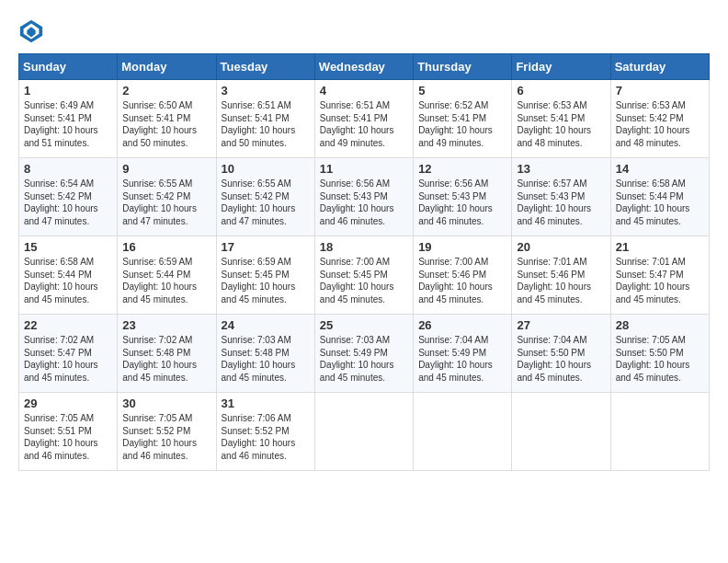  What do you see at coordinates (166, 326) in the screenshot?
I see `day-number: 23` at bounding box center [166, 326].